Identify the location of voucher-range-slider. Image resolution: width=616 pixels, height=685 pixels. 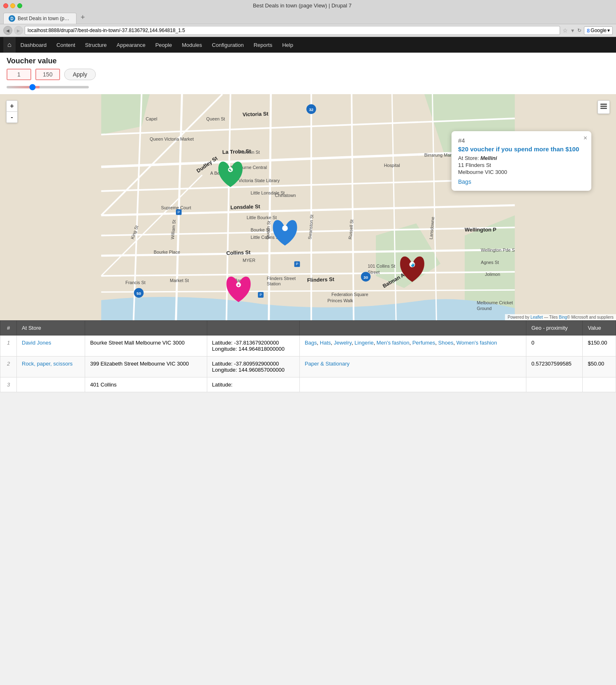
(48, 87).